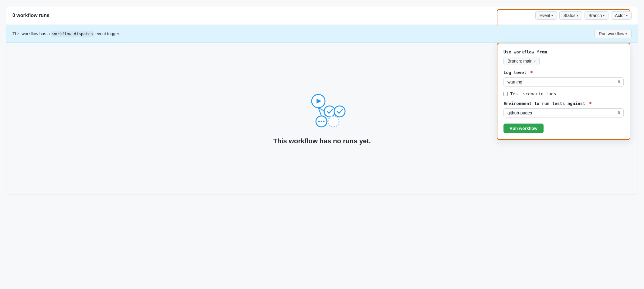 The height and width of the screenshot is (289, 644). What do you see at coordinates (590, 104) in the screenshot?
I see `environment-required: *` at bounding box center [590, 104].